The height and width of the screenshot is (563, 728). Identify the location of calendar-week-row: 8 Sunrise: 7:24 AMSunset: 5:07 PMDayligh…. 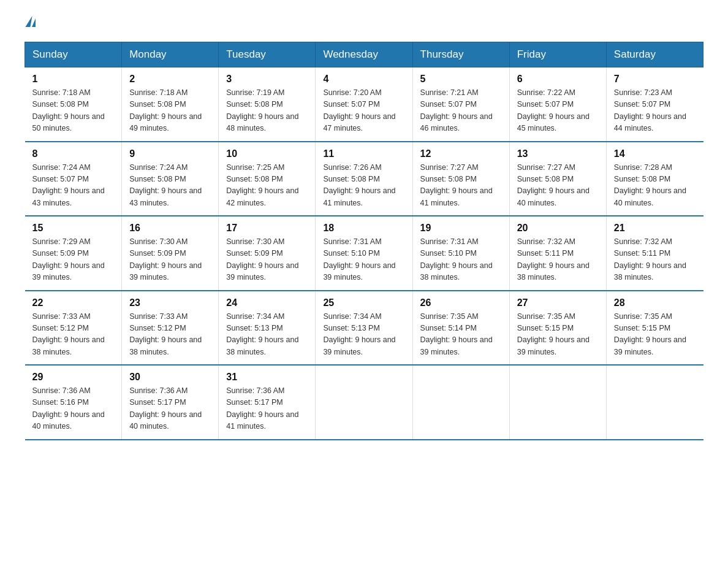
(364, 179).